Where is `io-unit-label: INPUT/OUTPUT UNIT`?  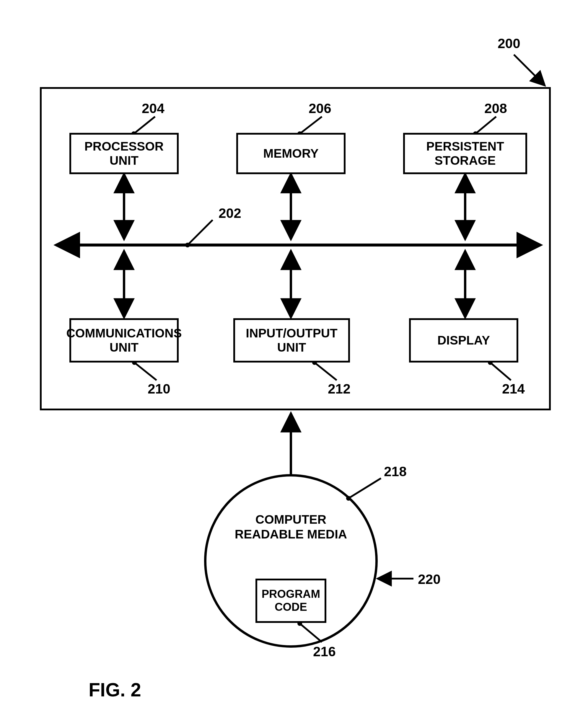 io-unit-label: INPUT/OUTPUT UNIT is located at coordinates (292, 341).